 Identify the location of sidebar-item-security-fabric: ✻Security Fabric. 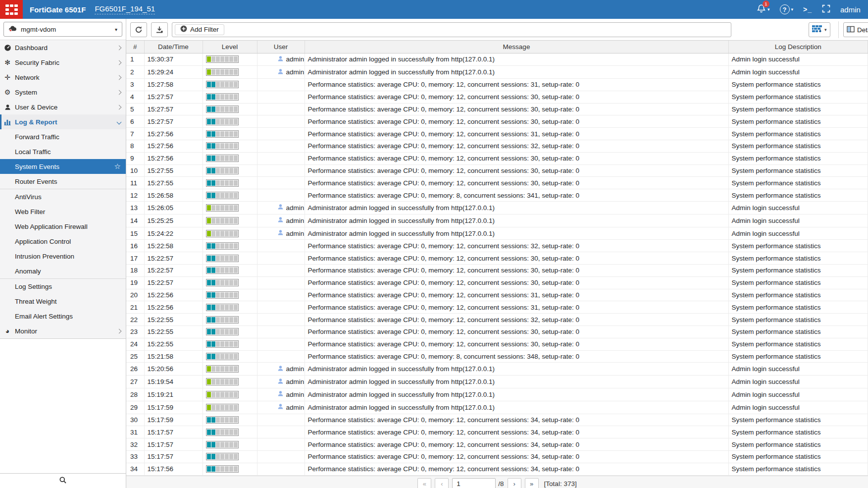
(63, 62).